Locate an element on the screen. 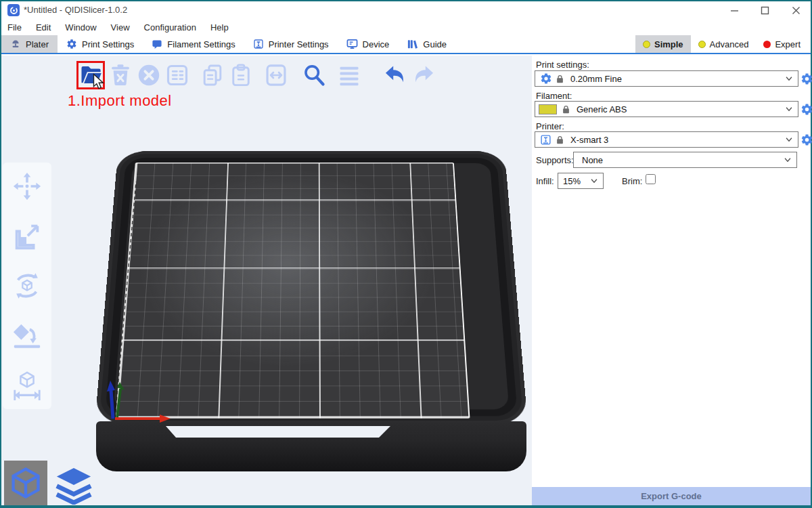 The width and height of the screenshot is (812, 508). minimize-button is located at coordinates (734, 10).